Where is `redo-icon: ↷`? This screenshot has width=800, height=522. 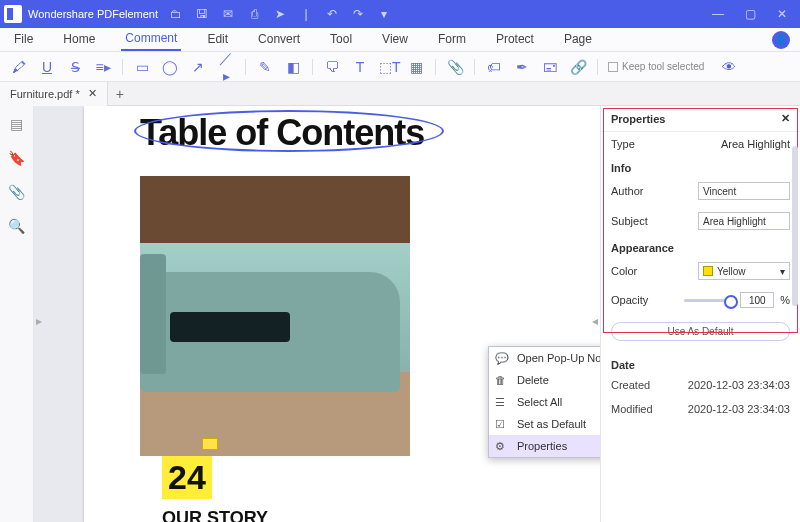
redo-icon: ↷ is located at coordinates (358, 14).